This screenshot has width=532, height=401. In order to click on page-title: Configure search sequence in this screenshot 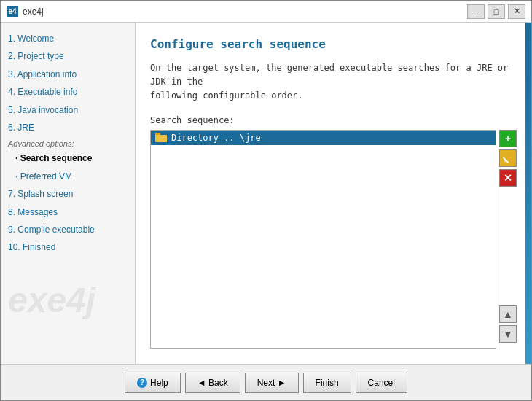, I will do `click(334, 44)`.